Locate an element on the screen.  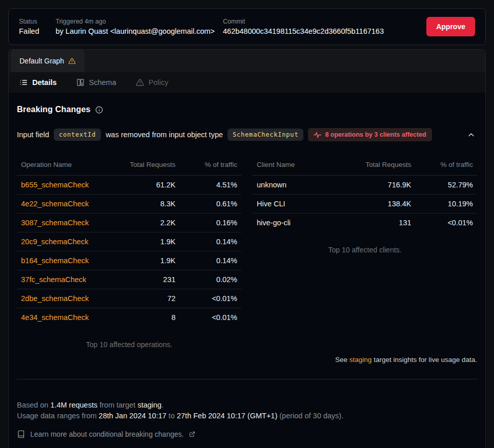
cell-name: Hive CLI is located at coordinates (303, 204).